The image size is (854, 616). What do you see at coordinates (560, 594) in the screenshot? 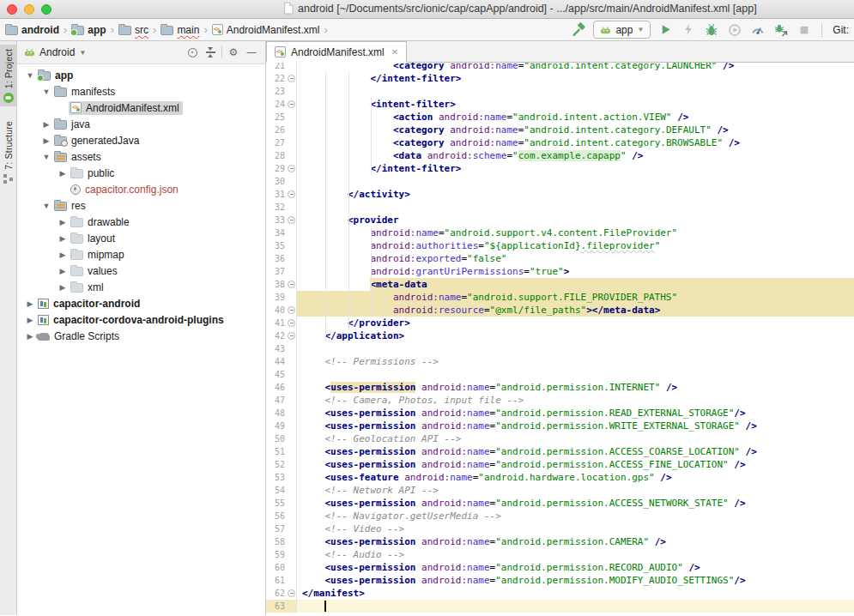
I see `code-line-62: 62</manifest>` at bounding box center [560, 594].